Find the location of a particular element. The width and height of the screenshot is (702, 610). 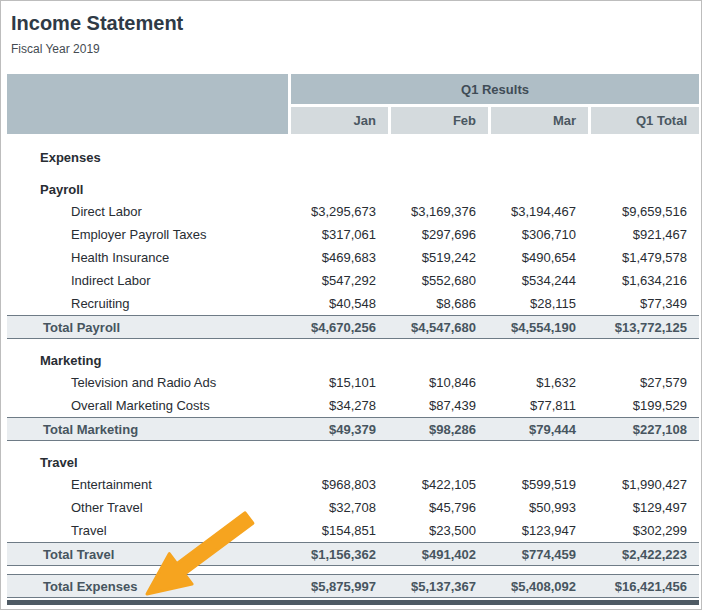

cell-value: $50,993 is located at coordinates (538, 508).